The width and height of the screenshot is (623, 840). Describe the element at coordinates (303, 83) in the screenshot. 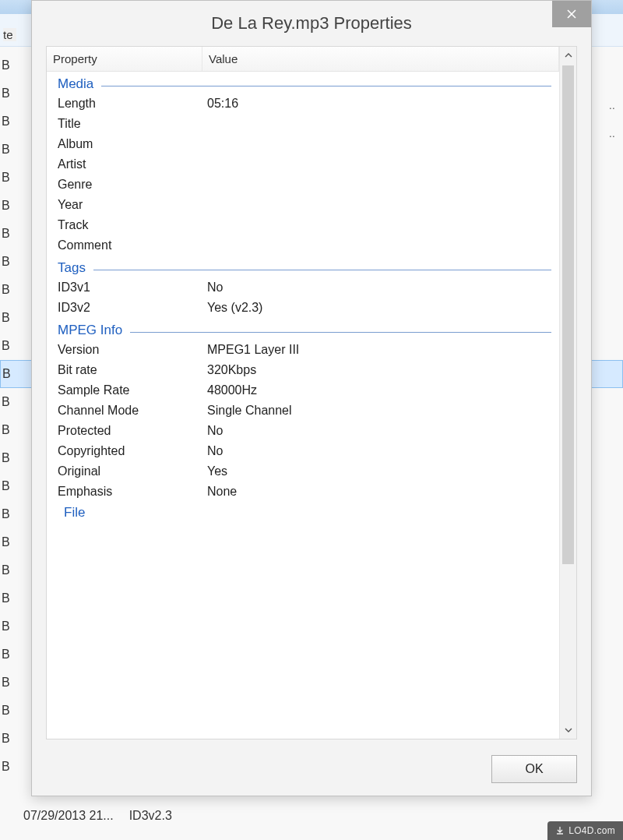

I see `section-header: Media` at that location.